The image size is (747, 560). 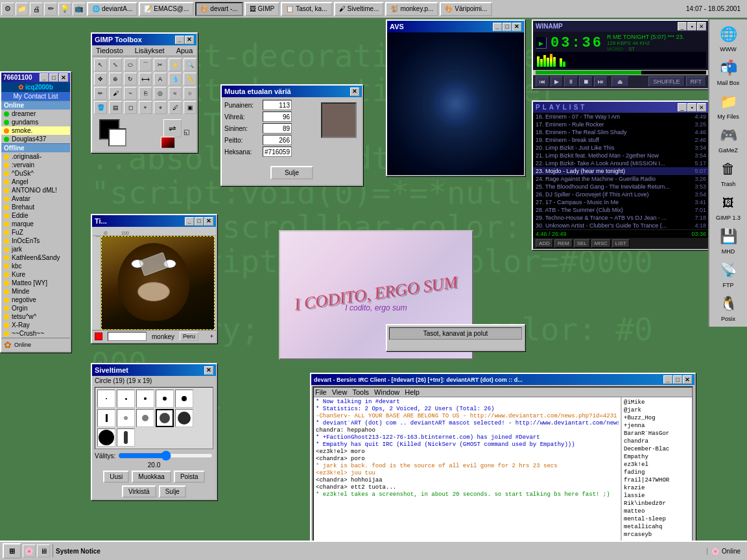 What do you see at coordinates (175, 108) in the screenshot?
I see `tool-inkpen: 🖊` at bounding box center [175, 108].